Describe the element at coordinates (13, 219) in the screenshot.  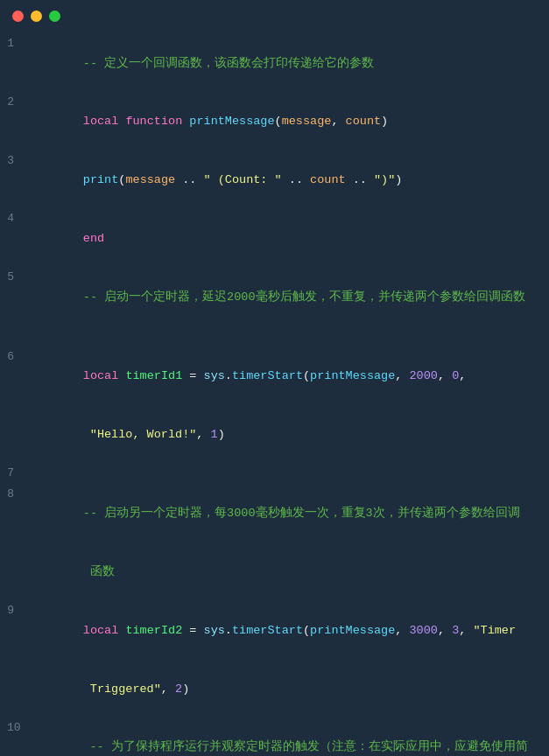
I see `line-number: 4` at that location.